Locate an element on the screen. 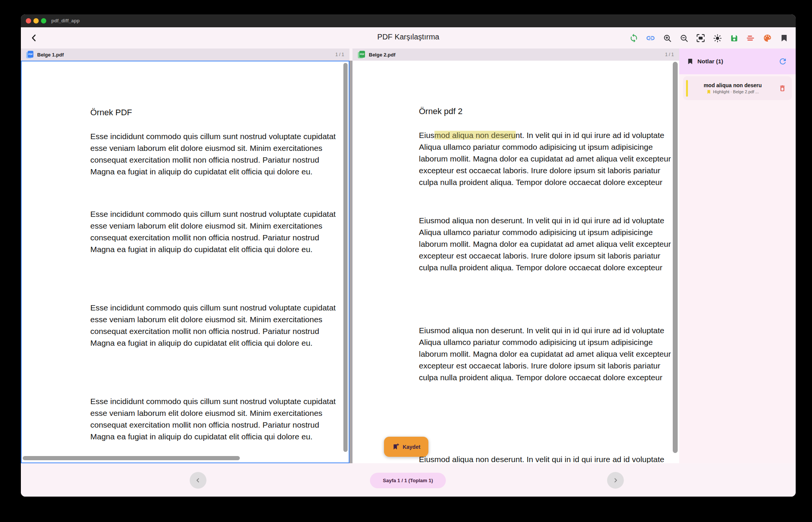 This screenshot has width=812, height=522. previous-page-button is located at coordinates (198, 480).